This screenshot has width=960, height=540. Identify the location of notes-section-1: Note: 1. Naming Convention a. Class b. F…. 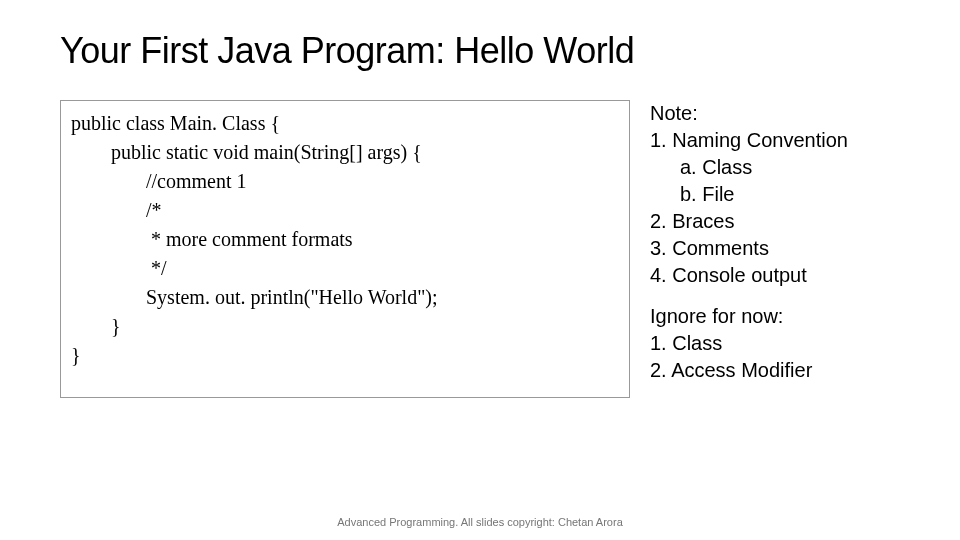
(749, 194).